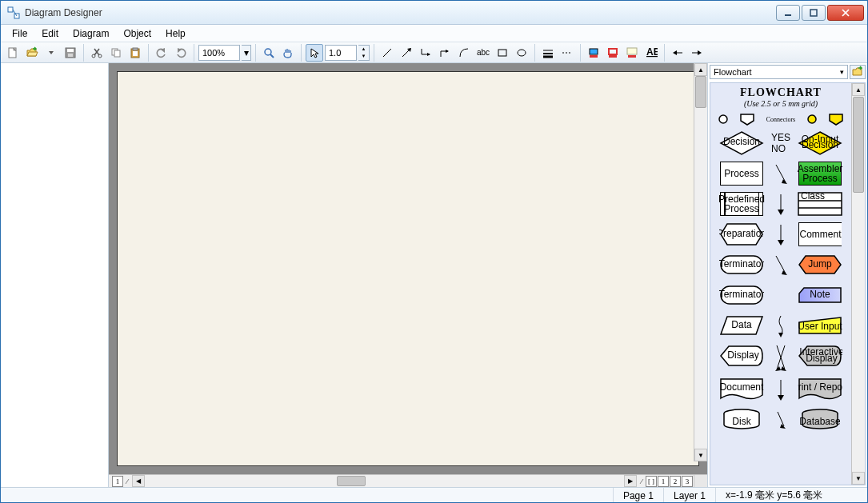  Describe the element at coordinates (742, 356) in the screenshot. I see `shape-display: Display` at that location.